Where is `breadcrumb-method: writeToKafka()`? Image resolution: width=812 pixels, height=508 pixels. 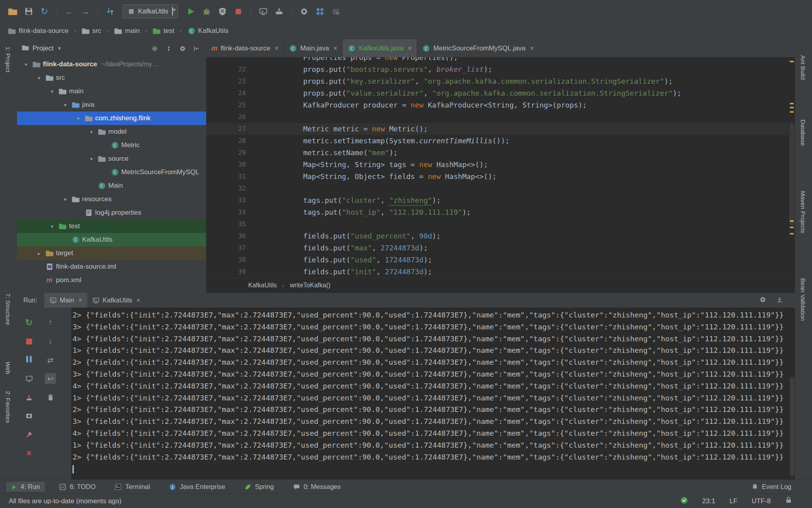 breadcrumb-method: writeToKafka() is located at coordinates (310, 285).